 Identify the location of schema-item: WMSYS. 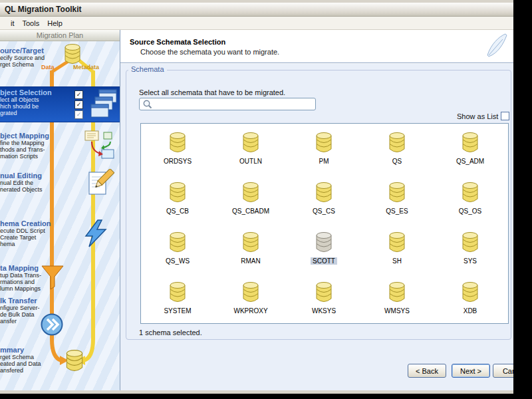
(397, 299).